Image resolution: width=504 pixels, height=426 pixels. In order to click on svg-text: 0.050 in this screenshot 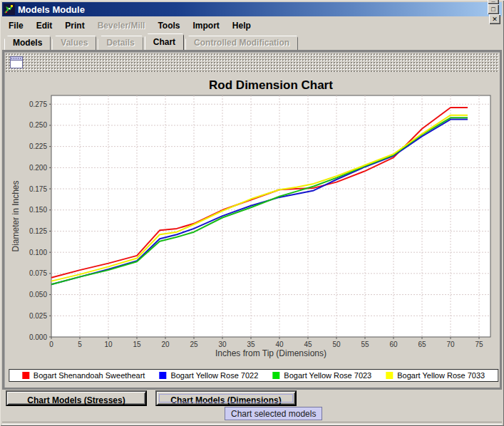, I will do `click(38, 295)`.